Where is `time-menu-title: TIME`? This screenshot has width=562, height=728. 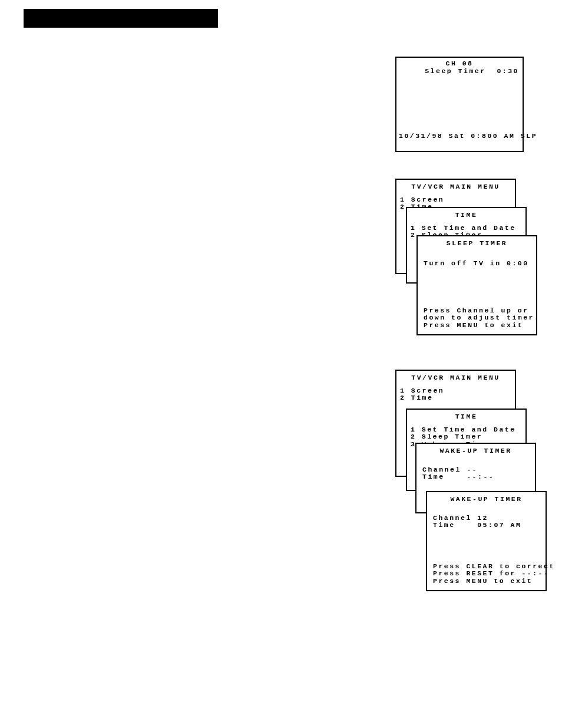
time-menu-title: TIME is located at coordinates (467, 215).